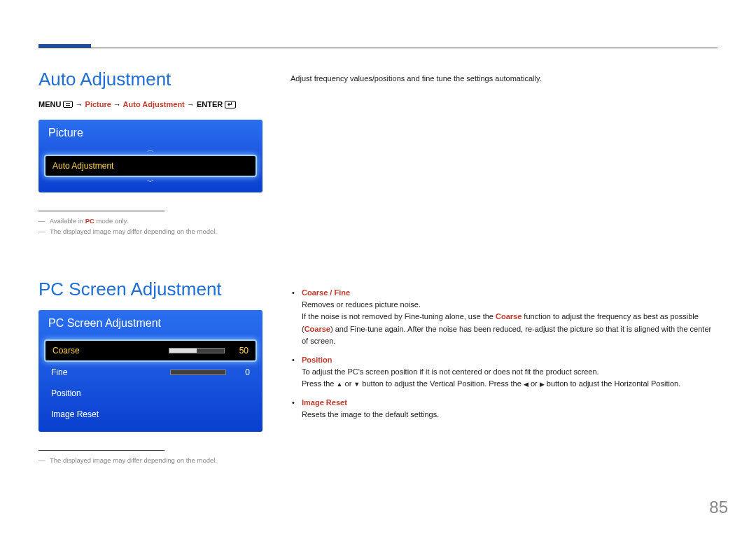 The height and width of the screenshot is (534, 756). What do you see at coordinates (150, 182) in the screenshot?
I see `caret-down-icon: ﹀` at bounding box center [150, 182].